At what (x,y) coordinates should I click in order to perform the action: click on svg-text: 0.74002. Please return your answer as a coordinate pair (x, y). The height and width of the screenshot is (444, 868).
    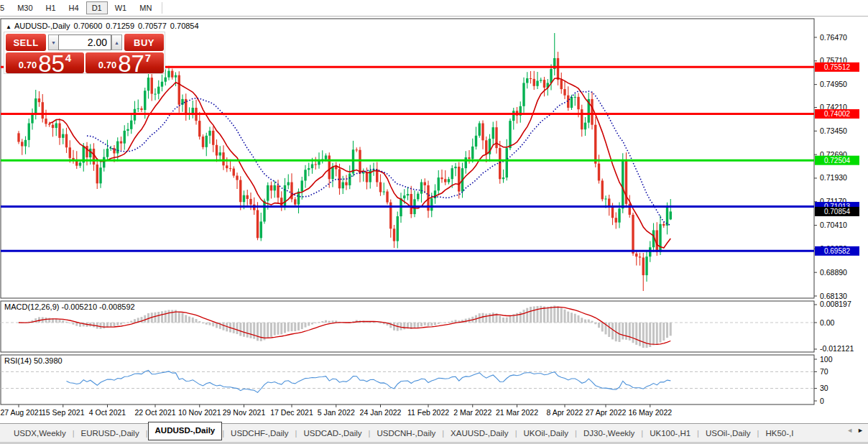
    Looking at the image, I should click on (838, 114).